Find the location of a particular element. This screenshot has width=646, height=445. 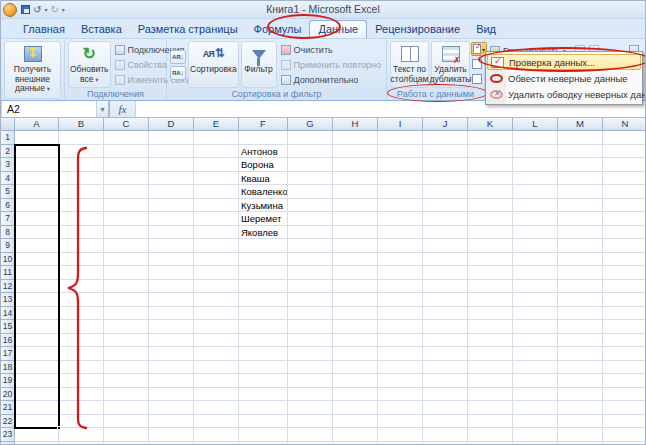

cell-I17 is located at coordinates (400, 354).